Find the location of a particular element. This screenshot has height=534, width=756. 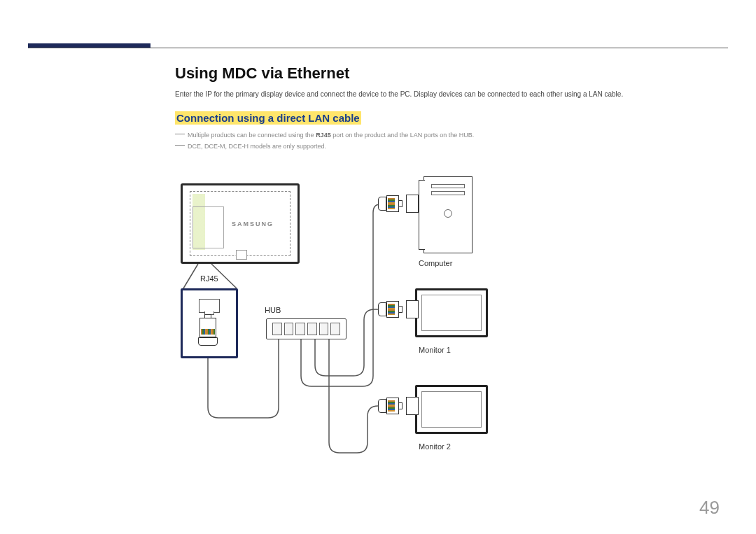

note1-pre: Multiple products can be connected using… is located at coordinates (252, 135).